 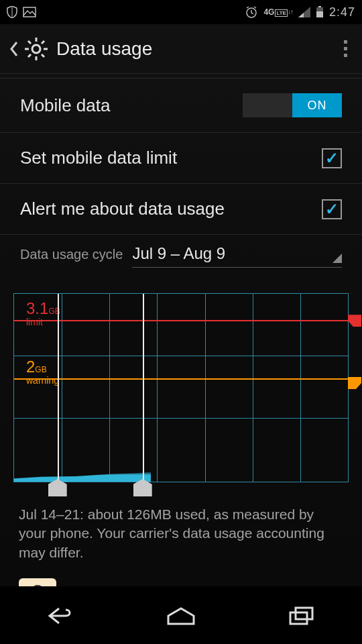 I want to click on toggle-on-half: ON, so click(x=317, y=105).